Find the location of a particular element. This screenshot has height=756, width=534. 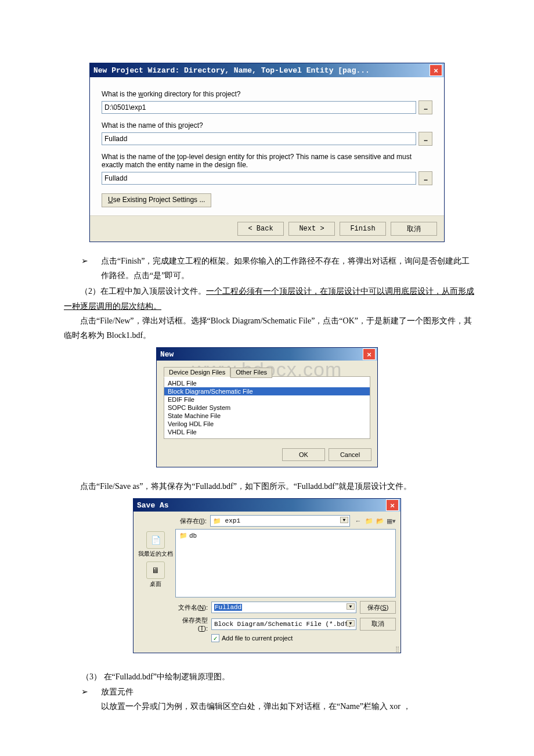

filetype-label: 保存类型(T): is located at coordinates (192, 624).